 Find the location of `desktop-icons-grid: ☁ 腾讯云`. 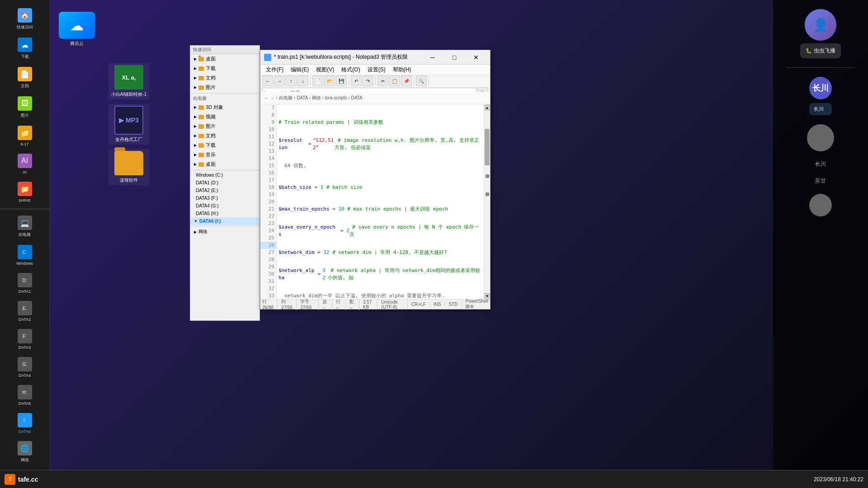

desktop-icons-grid: ☁ 腾讯云 is located at coordinates (99, 29).